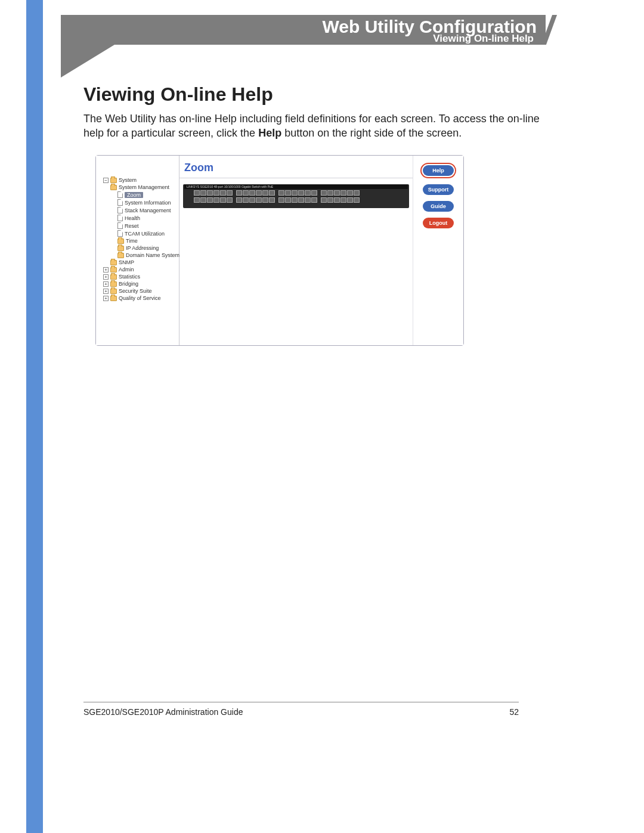 The height and width of the screenshot is (833, 644). What do you see at coordinates (302, 200) in the screenshot?
I see `port-row-bottom` at bounding box center [302, 200].